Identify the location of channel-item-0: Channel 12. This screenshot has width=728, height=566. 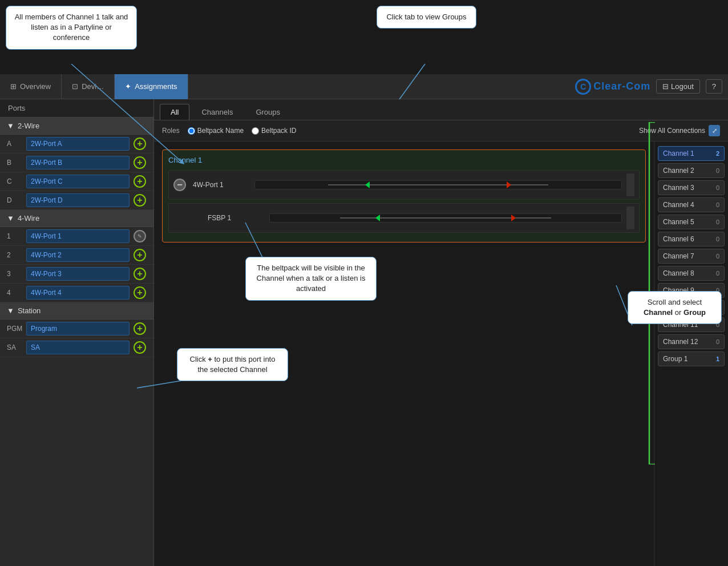
(691, 153).